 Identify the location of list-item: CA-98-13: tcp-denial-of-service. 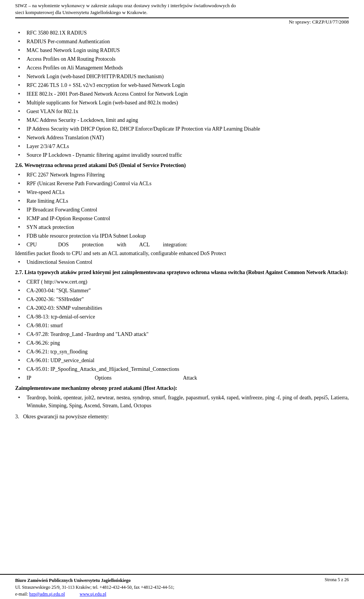
(182, 317).